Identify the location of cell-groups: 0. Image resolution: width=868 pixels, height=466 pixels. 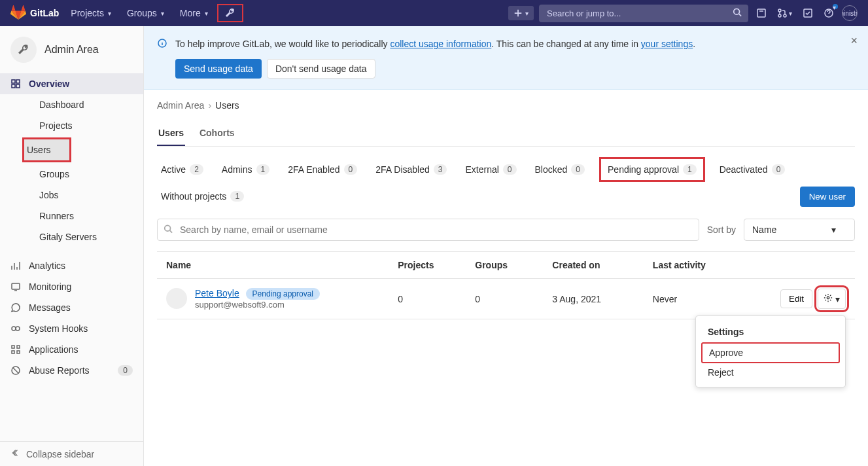
(513, 299).